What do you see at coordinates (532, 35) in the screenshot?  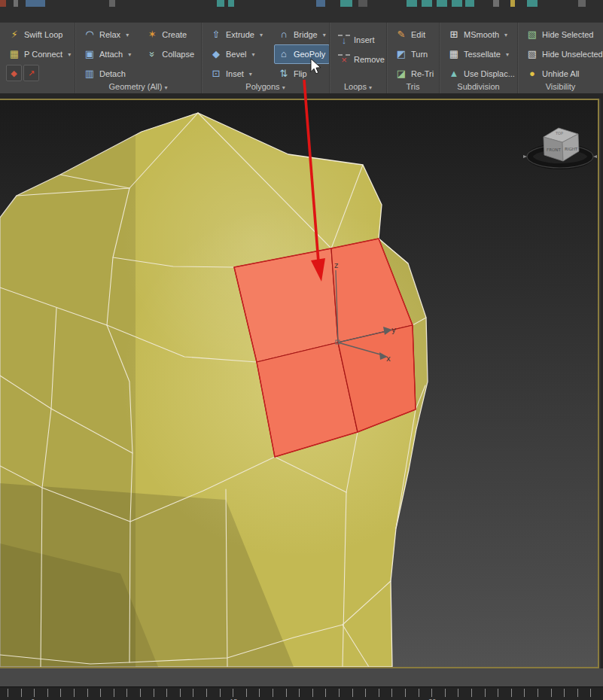 I see `hide-selected-icon: ▧` at bounding box center [532, 35].